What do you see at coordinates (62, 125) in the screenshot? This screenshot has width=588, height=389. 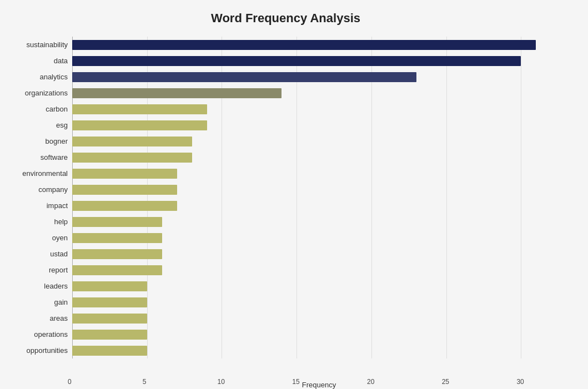 I see `y-label: esg` at bounding box center [62, 125].